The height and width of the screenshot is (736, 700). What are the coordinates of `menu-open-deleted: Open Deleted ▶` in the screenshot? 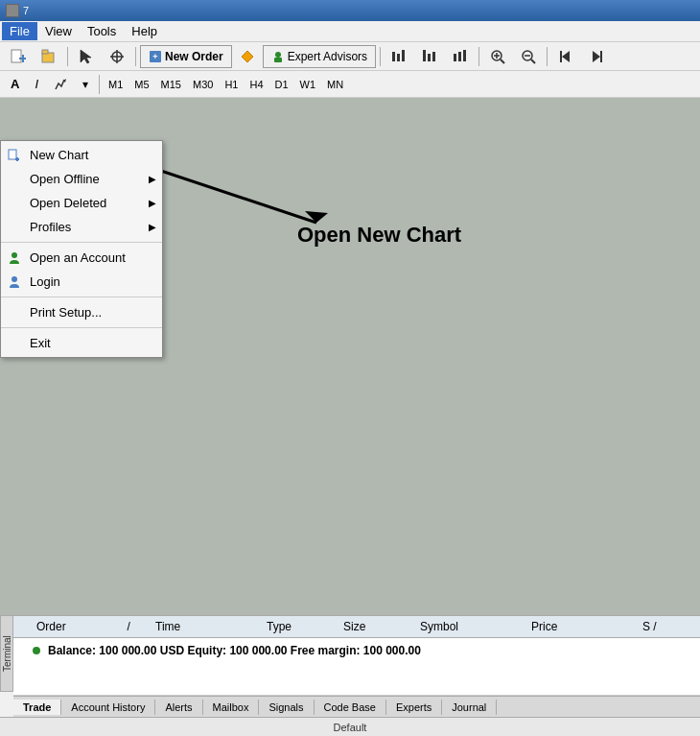 It's located at (82, 203).